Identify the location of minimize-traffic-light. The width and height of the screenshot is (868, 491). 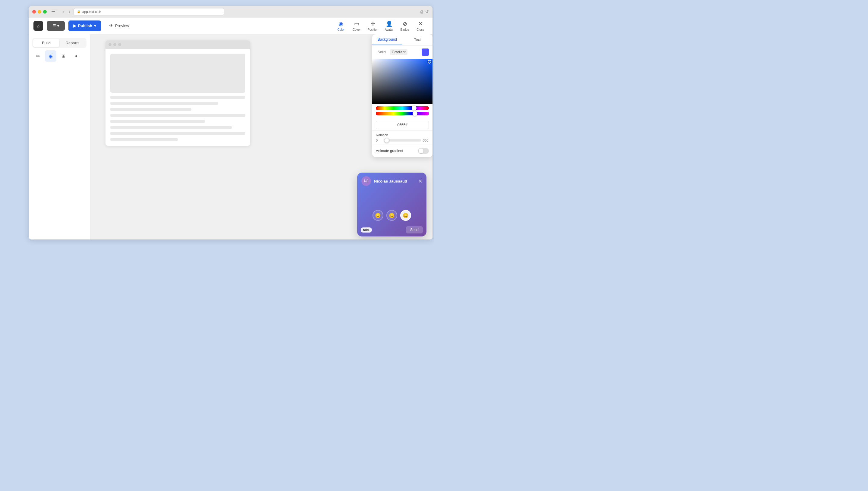
(39, 11).